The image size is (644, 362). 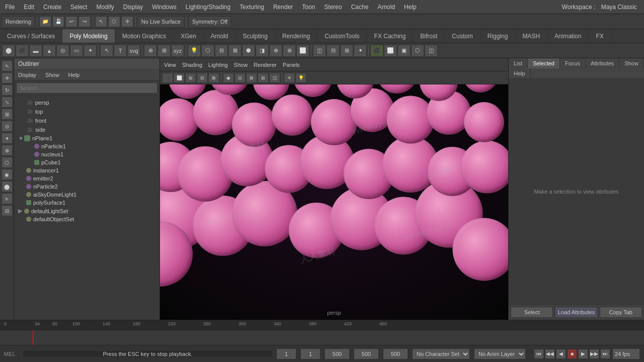 What do you see at coordinates (342, 36) in the screenshot?
I see `tab-customtools: CustomTools` at bounding box center [342, 36].